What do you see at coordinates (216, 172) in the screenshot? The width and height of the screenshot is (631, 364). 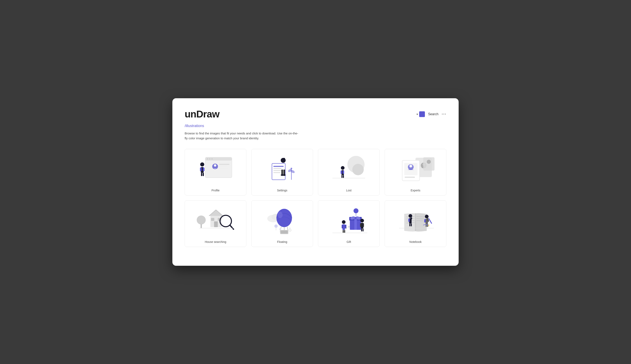 I see `card-profile: Profile` at bounding box center [216, 172].